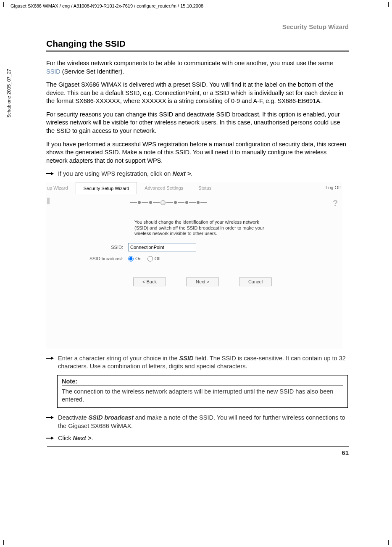 The height and width of the screenshot is (547, 392). What do you see at coordinates (9, 93) in the screenshot?
I see `doc-side-template: Schablone 2005_07_27` at bounding box center [9, 93].